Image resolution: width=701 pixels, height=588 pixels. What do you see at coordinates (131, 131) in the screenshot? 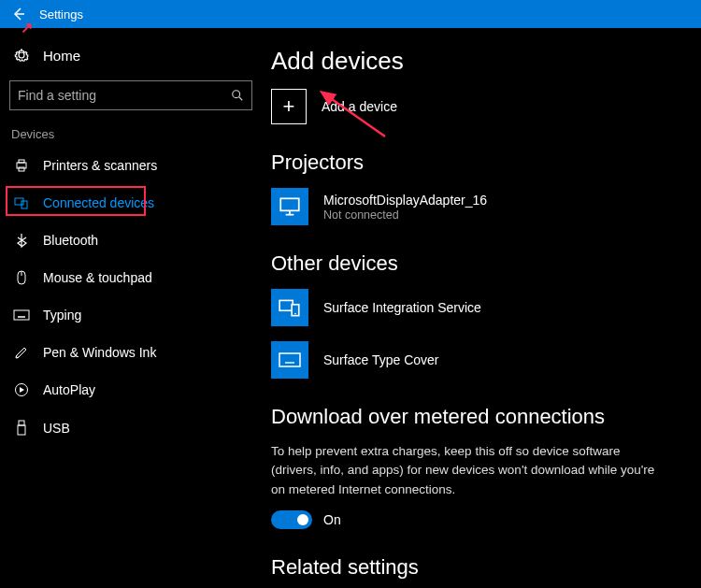
I see `sidebar-section-label: Devices` at bounding box center [131, 131].